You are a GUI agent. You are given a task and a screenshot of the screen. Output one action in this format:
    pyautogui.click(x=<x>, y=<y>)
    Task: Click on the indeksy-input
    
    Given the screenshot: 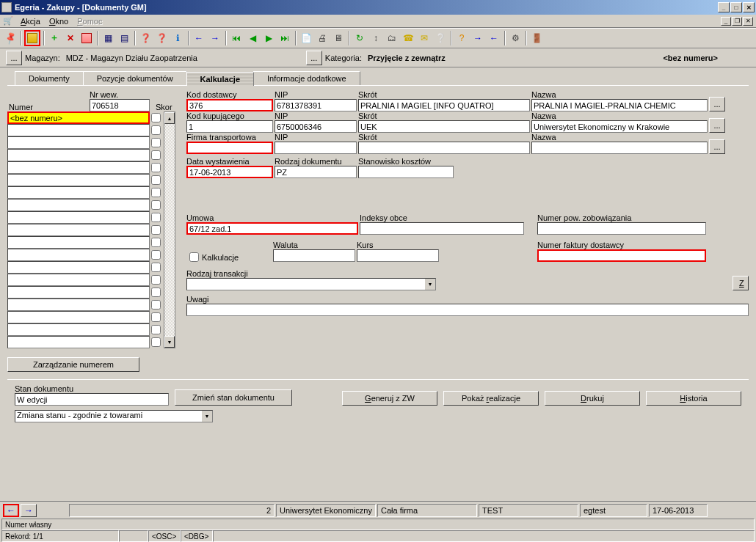 What is the action you would take?
    pyautogui.click(x=442, y=229)
    